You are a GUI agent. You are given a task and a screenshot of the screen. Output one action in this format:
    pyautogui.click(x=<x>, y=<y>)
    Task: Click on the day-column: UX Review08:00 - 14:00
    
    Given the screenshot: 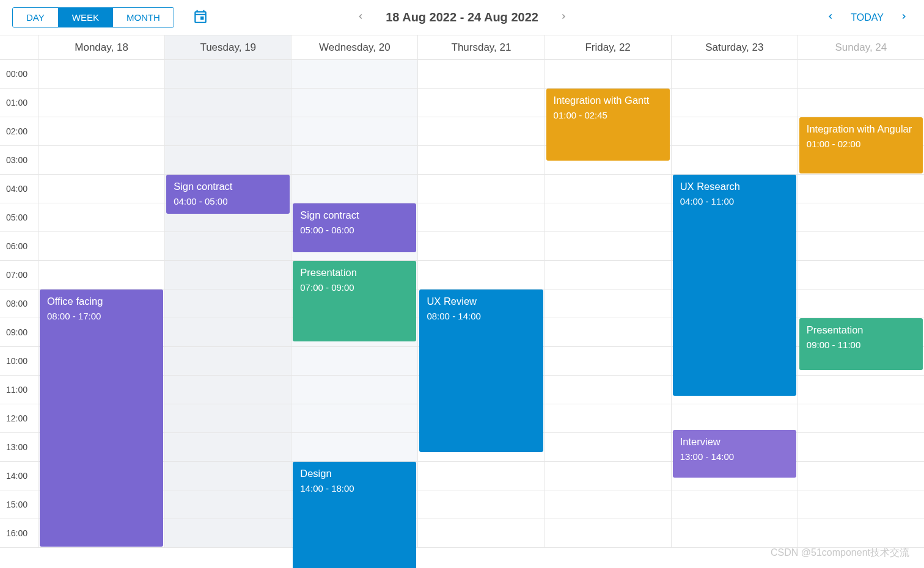 What is the action you would take?
    pyautogui.click(x=480, y=304)
    